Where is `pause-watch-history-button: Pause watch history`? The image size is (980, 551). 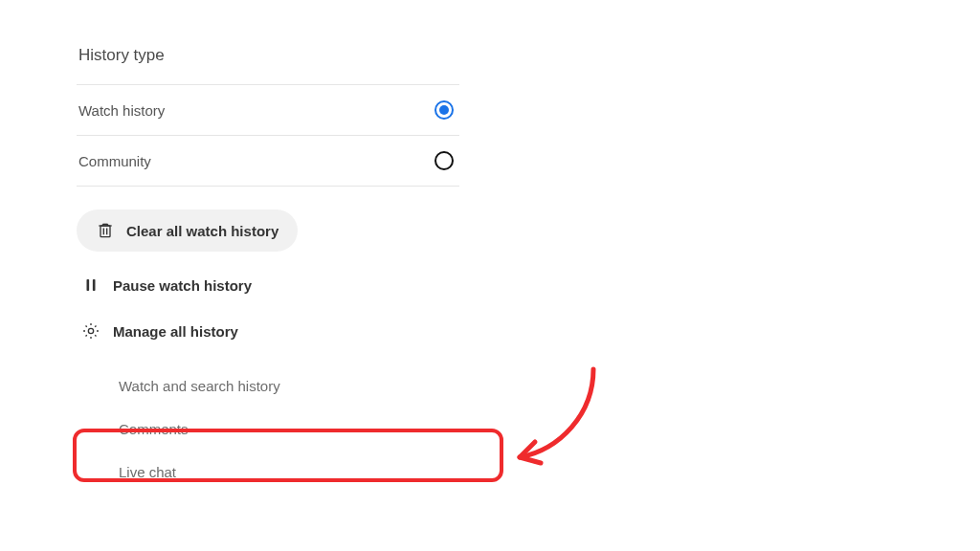 pause-watch-history-button: Pause watch history is located at coordinates (268, 285).